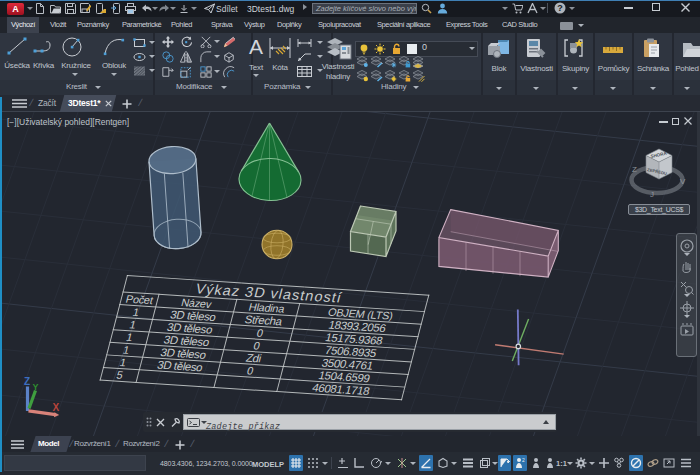 Image resolution: width=700 pixels, height=475 pixels. I want to click on svg-text: J, so click(652, 194).